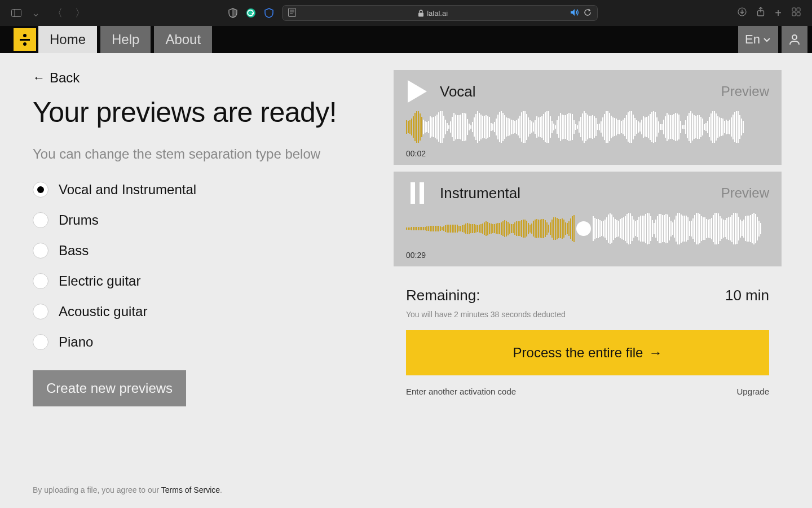 This screenshot has width=812, height=508. What do you see at coordinates (68, 40) in the screenshot?
I see `nav-home: Home` at bounding box center [68, 40].